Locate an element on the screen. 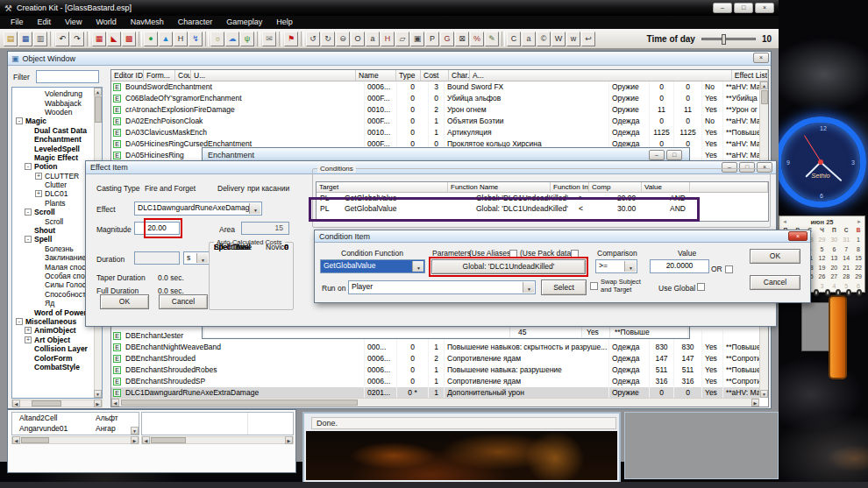 Image resolution: width=868 pixels, height=488 pixels. objects-icon: a is located at coordinates (373, 39).